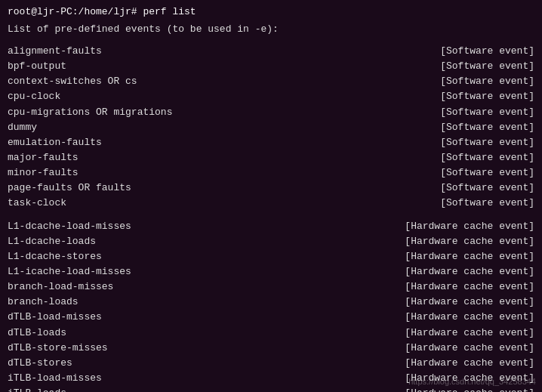 This screenshot has height=392, width=542. Describe the element at coordinates (113, 348) in the screenshot. I see `event-name: dTLB-store-misses` at that location.